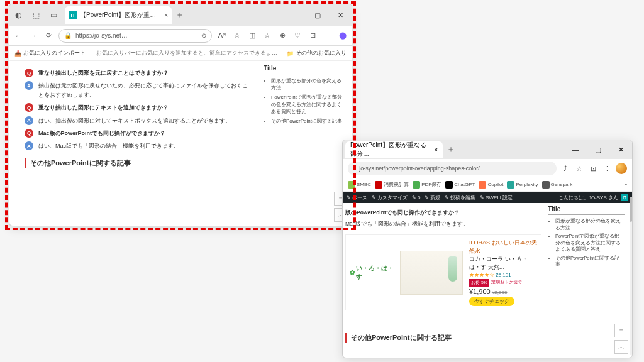 This screenshot has width=644, height=362. What do you see at coordinates (36, 15) in the screenshot?
I see `workspaces-icon: ⬚` at bounding box center [36, 15].